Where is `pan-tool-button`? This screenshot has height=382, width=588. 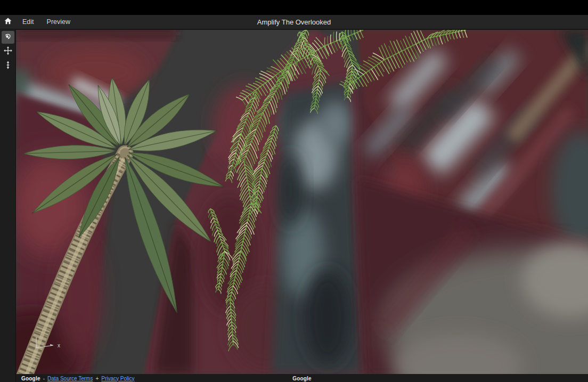
pan-tool-button is located at coordinates (8, 52).